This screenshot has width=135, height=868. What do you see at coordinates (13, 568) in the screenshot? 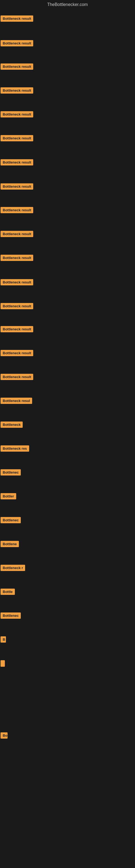
I see `bottleneck-result-item: Bottleneck r` at bounding box center [13, 568].